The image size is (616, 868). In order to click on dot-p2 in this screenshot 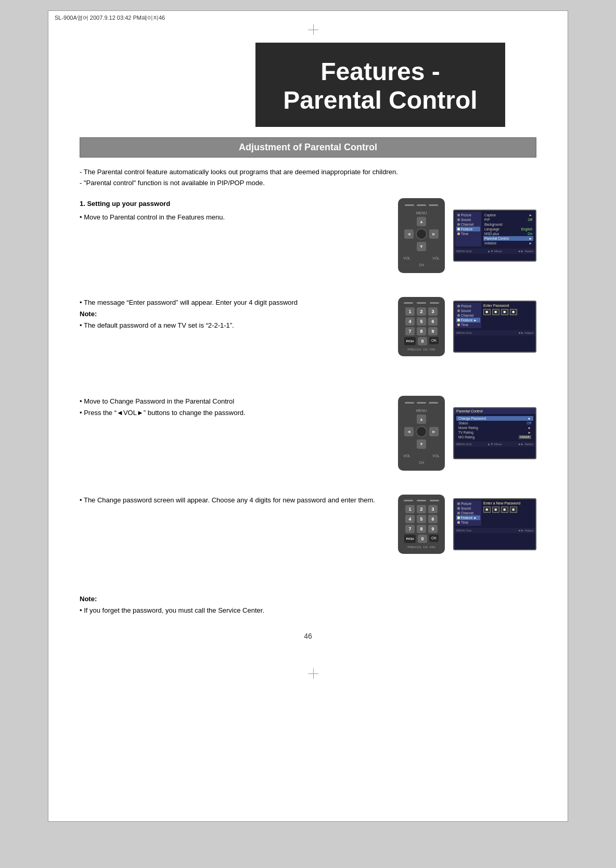, I will do `click(459, 306)`.